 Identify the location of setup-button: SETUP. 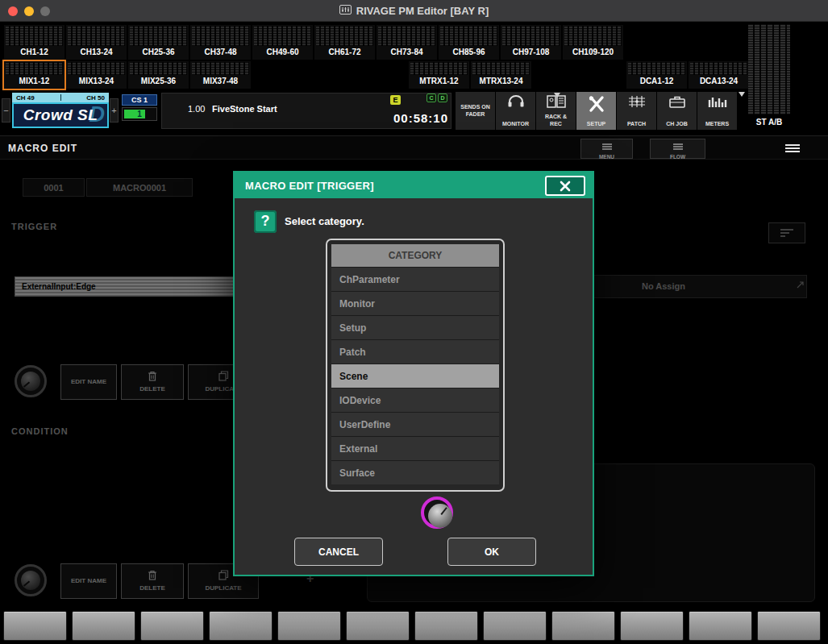
(597, 111).